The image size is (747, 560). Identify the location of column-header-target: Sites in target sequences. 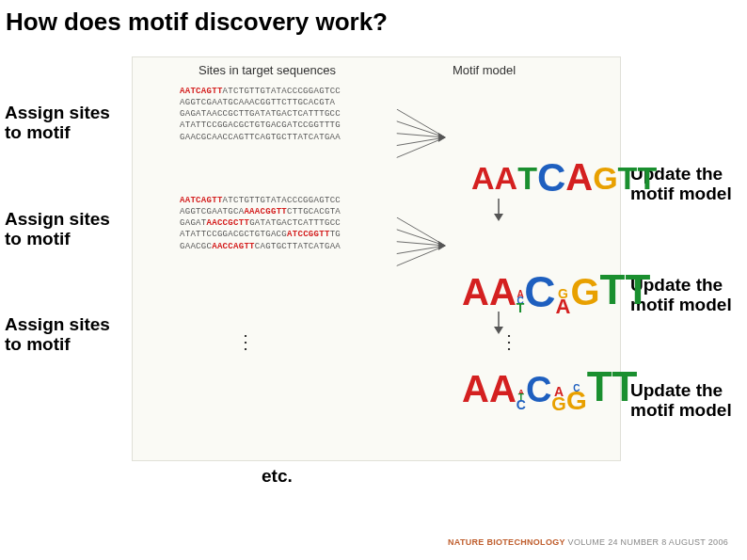
(267, 70).